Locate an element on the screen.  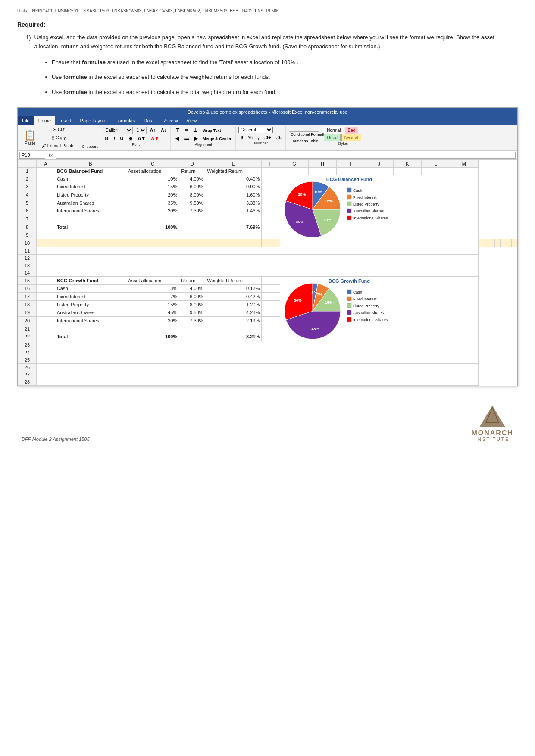
cell-f16 is located at coordinates (271, 289).